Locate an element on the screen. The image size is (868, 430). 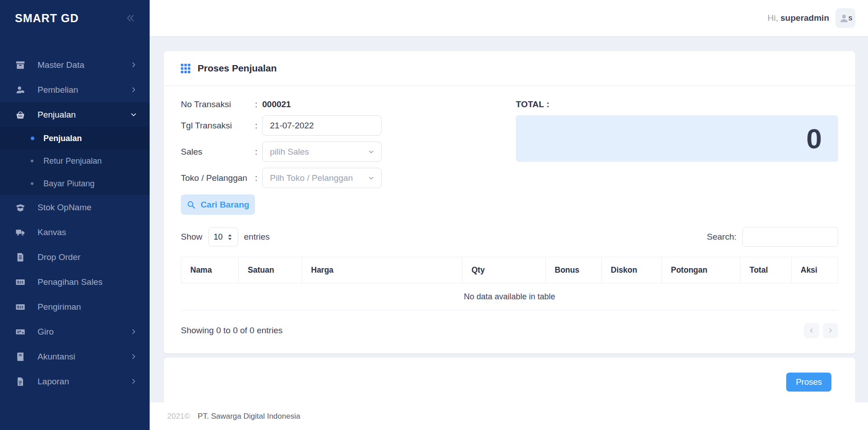
grid-icon is located at coordinates (185, 69).